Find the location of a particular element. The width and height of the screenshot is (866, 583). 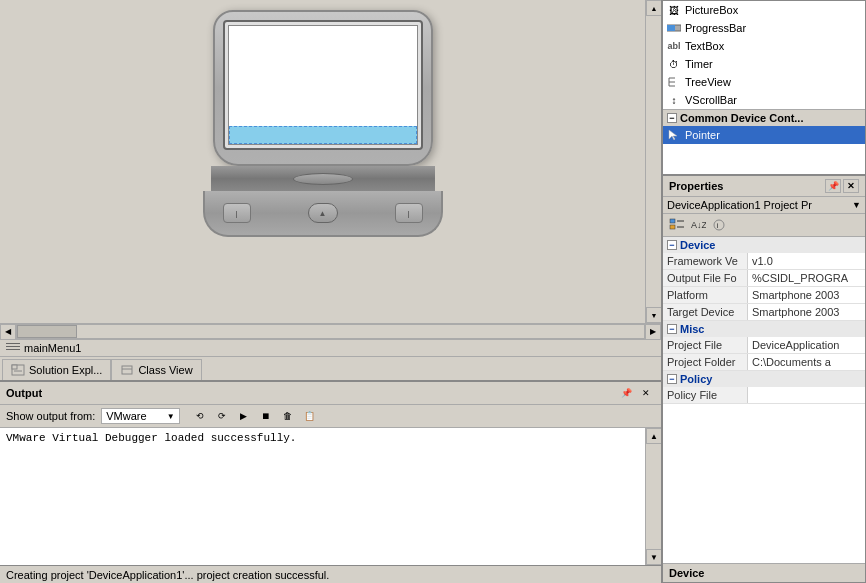

phone-screen is located at coordinates (323, 85).